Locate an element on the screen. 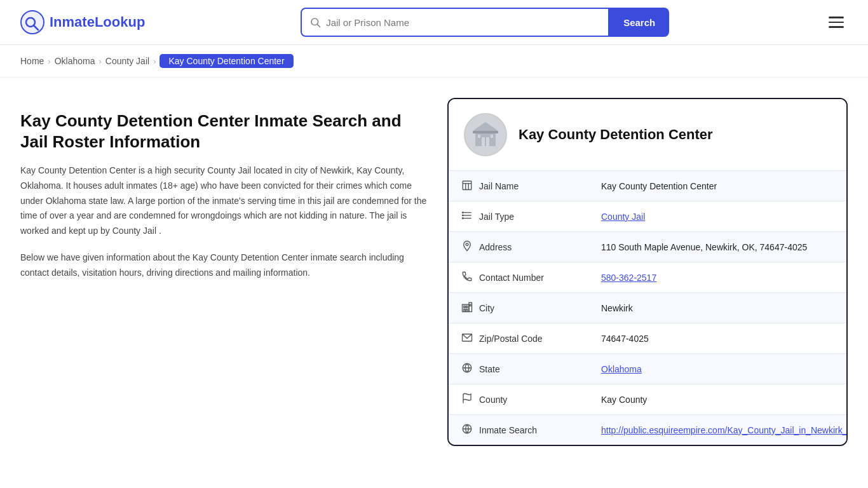 The height and width of the screenshot is (488, 868). field-label: Address is located at coordinates (496, 247).